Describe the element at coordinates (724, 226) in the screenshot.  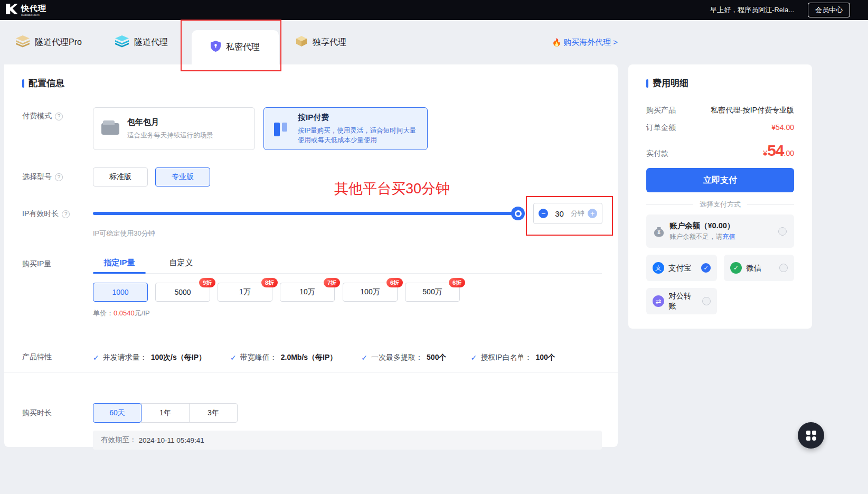
I see `balance-title: 账户余额（¥0.00）` at that location.